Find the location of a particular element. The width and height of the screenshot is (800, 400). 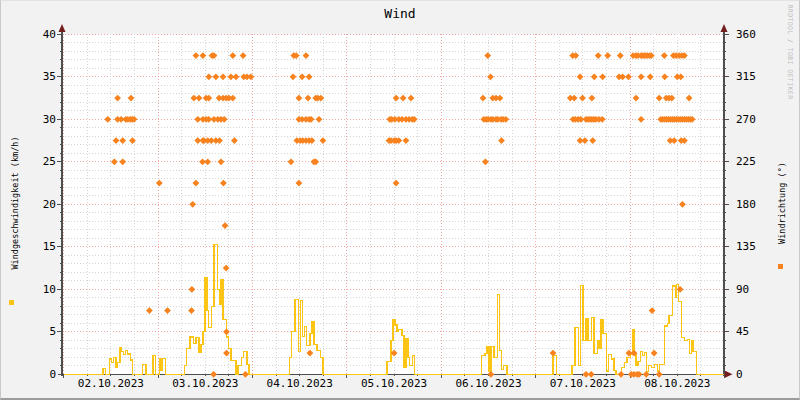

y-axis-label-right: Windrichtung (°) is located at coordinates (782, 203).